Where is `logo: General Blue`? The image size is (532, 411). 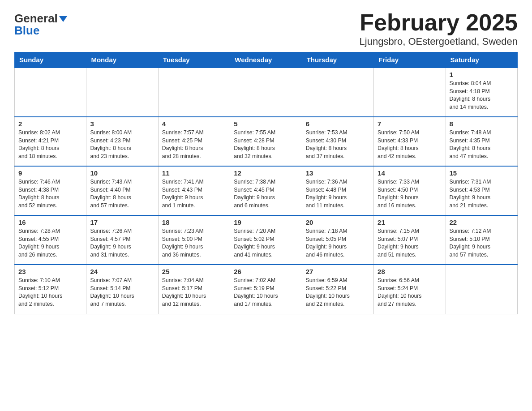 logo: General Blue is located at coordinates (41, 25).